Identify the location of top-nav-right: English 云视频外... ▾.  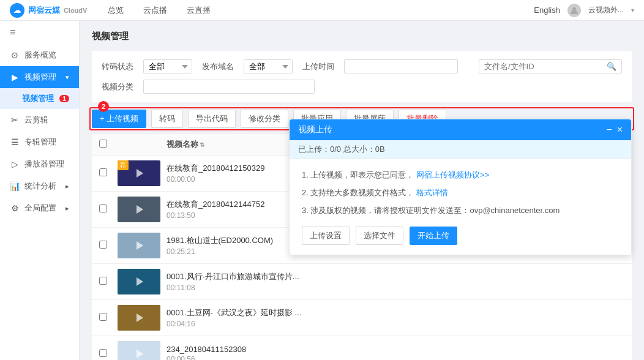
(584, 10).